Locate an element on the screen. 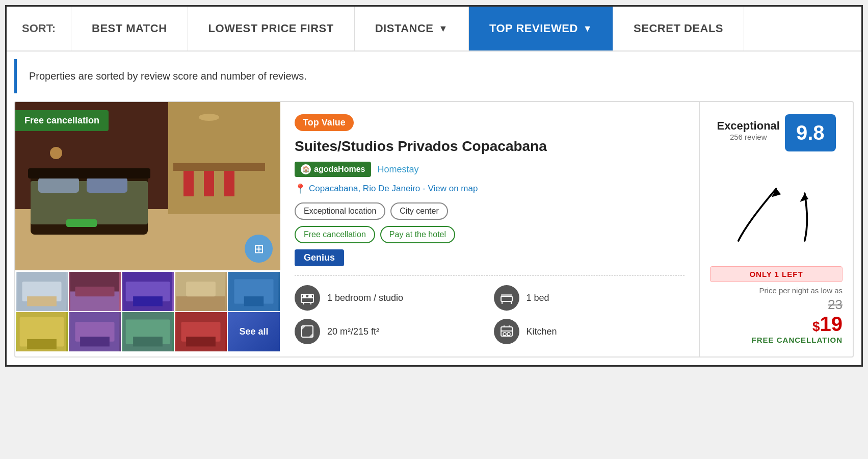 Image resolution: width=868 pixels, height=459 pixels. review-score-box: 9.8 is located at coordinates (810, 133).